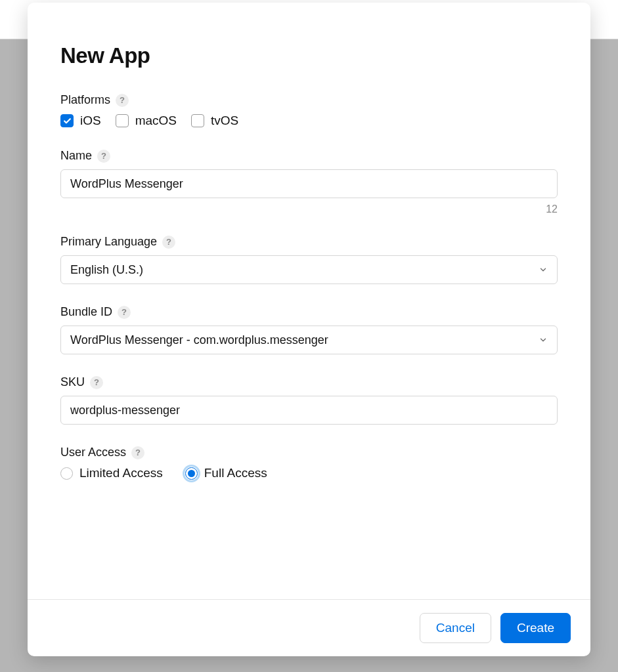  What do you see at coordinates (309, 100) in the screenshot?
I see `platforms-label-row: Platforms ?` at bounding box center [309, 100].